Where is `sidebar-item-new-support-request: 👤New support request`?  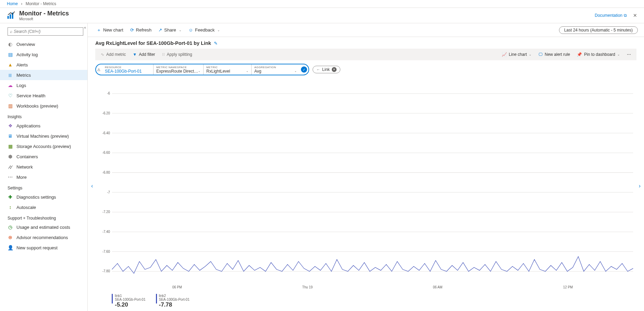
sidebar-item-new-support-request: 👤New support request is located at coordinates (44, 248).